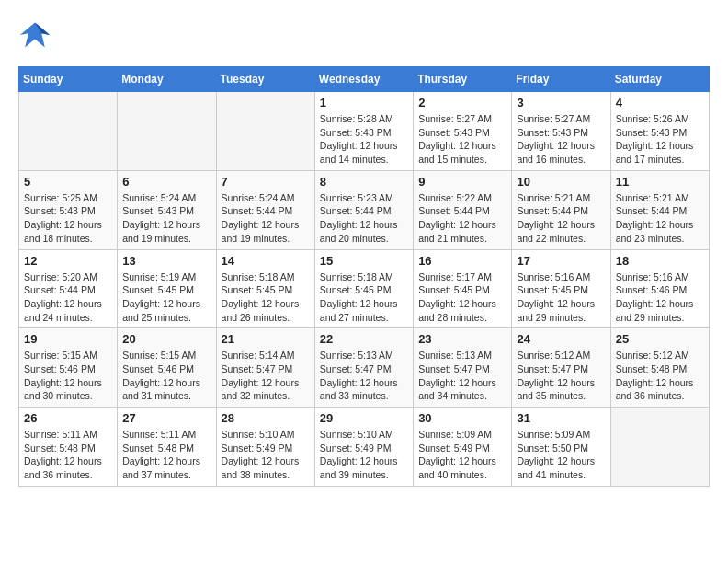 Image resolution: width=728 pixels, height=563 pixels. Describe the element at coordinates (68, 219) in the screenshot. I see `day-info: Sunrise: 5:25 AM Sunset: 5:43 PM Dayligh…` at that location.